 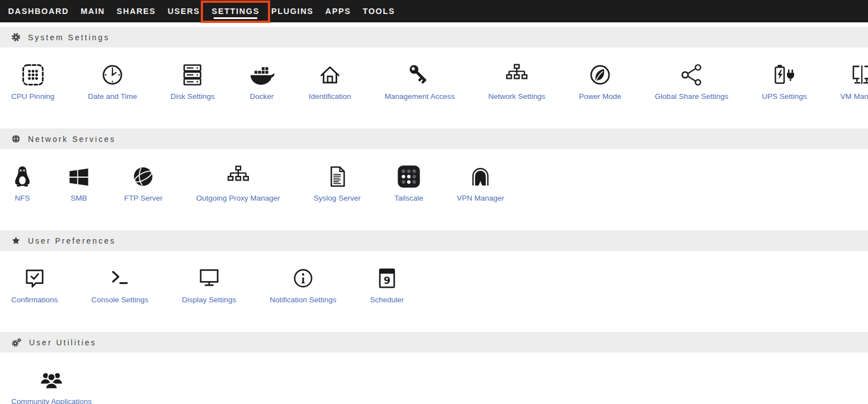 What do you see at coordinates (330, 81) in the screenshot?
I see `settings-item-identification: Identification` at bounding box center [330, 81].